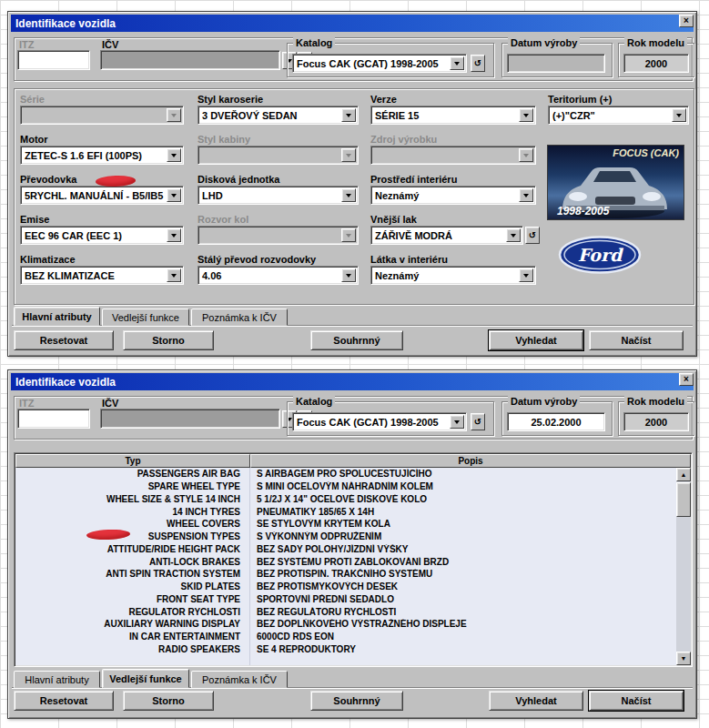 The width and height of the screenshot is (709, 728). I want to click on table-row: ANTI SPIN TRACTION SYSTEM BEZ PROTISPIN.…, so click(346, 574).